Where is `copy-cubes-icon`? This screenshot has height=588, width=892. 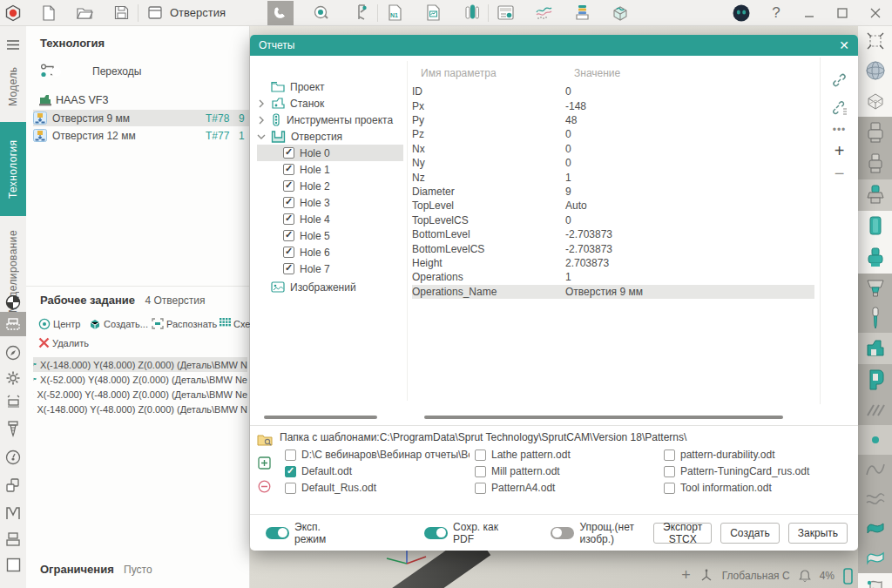
copy-cubes-icon is located at coordinates (13, 485).